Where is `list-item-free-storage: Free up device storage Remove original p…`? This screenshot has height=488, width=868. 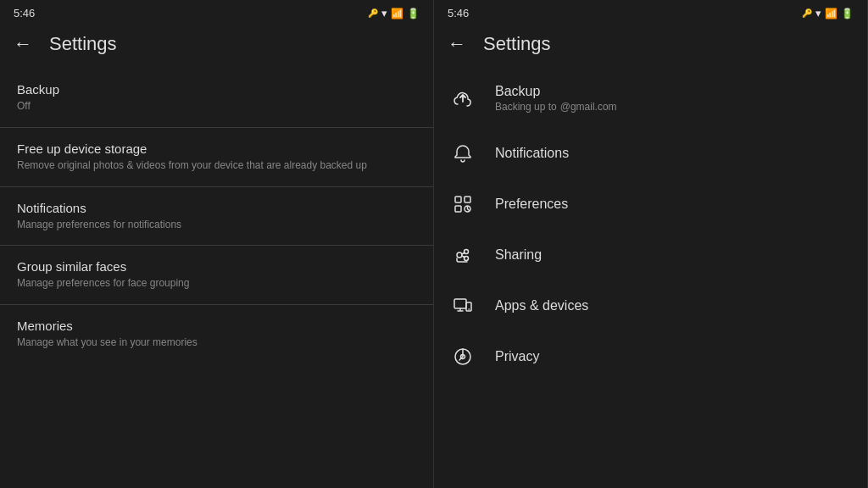 list-item-free-storage: Free up device storage Remove original p… is located at coordinates (217, 158).